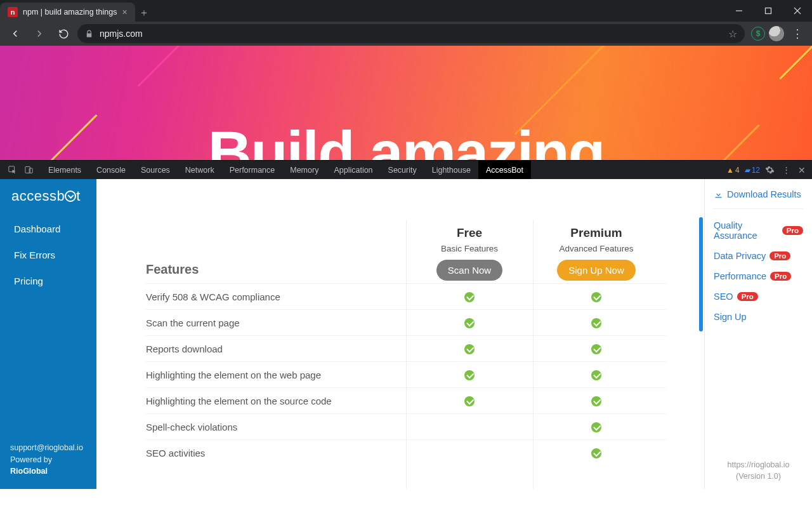 The image size is (812, 508). I want to click on bookmark-star-icon: ☆, so click(733, 34).